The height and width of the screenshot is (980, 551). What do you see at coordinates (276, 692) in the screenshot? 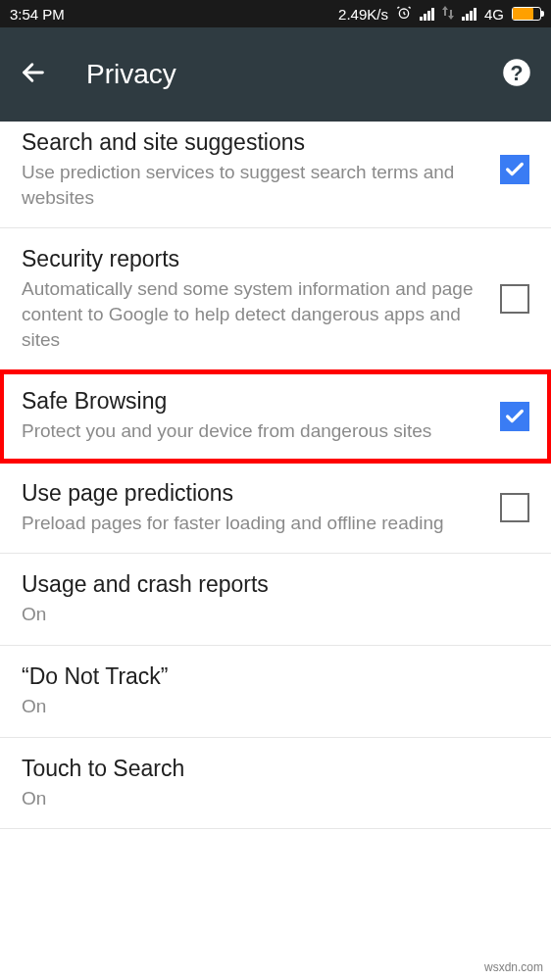
I see `setting-item: “Do Not Track”On` at bounding box center [276, 692].